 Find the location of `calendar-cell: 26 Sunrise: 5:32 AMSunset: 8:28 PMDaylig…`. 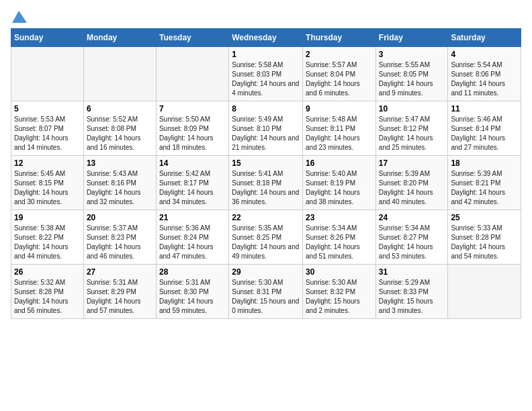

calendar-cell: 26 Sunrise: 5:32 AMSunset: 8:28 PMDaylig… is located at coordinates (48, 291).